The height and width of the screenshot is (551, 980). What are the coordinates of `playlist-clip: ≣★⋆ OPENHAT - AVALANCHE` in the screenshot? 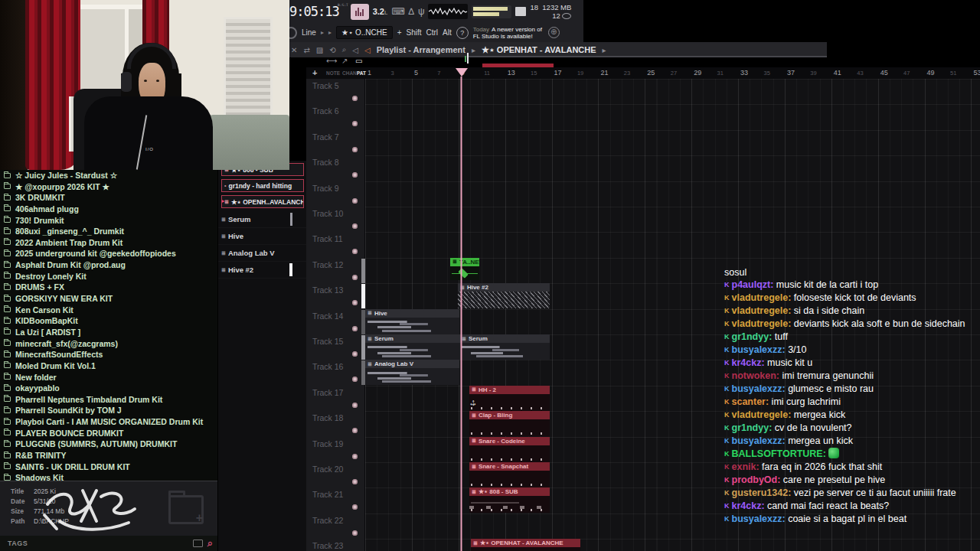 It's located at (525, 545).